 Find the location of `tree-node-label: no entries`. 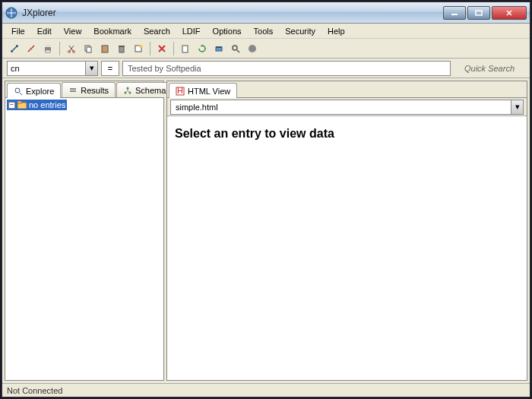

tree-node-label: no entries is located at coordinates (47, 105).